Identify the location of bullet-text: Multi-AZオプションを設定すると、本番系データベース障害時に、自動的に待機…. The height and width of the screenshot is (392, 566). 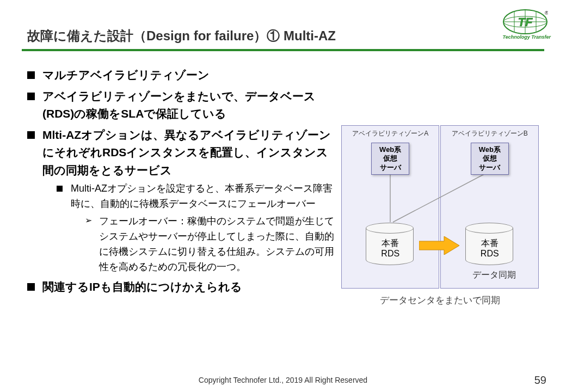
(201, 196).